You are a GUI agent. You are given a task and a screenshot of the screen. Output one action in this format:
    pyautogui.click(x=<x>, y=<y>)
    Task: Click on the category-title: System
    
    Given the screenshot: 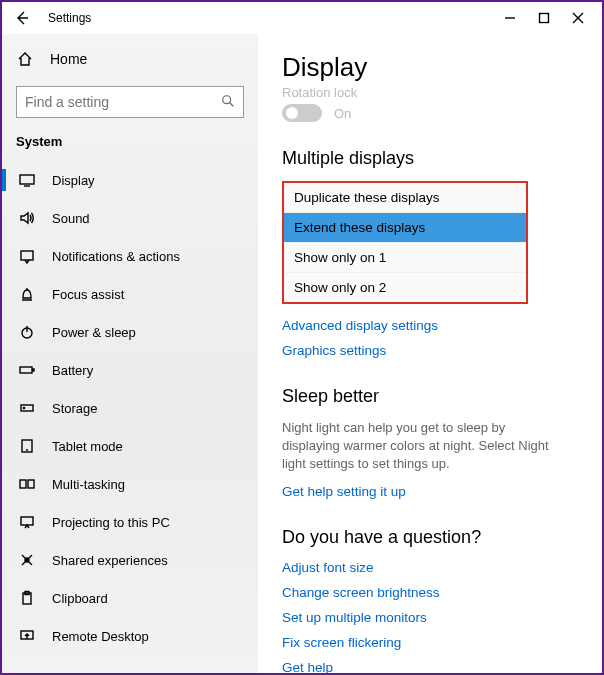 What is the action you would take?
    pyautogui.click(x=130, y=142)
    